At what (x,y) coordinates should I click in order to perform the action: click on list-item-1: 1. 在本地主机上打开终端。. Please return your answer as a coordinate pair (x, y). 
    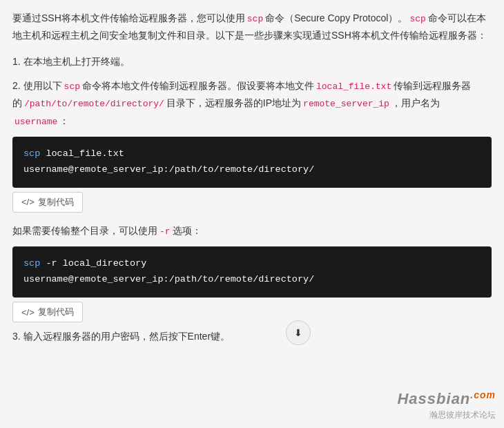
    Looking at the image, I should click on (252, 62).